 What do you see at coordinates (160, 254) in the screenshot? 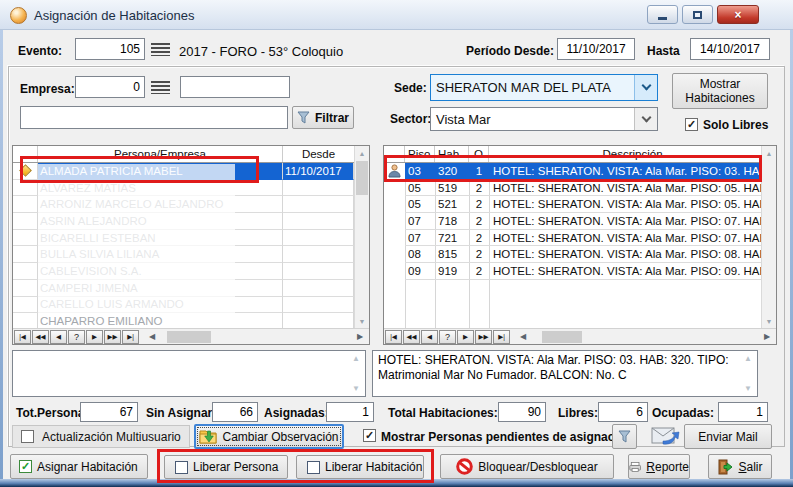
I see `person-name-cell: BULLA SILVIA LILIANA` at bounding box center [160, 254].